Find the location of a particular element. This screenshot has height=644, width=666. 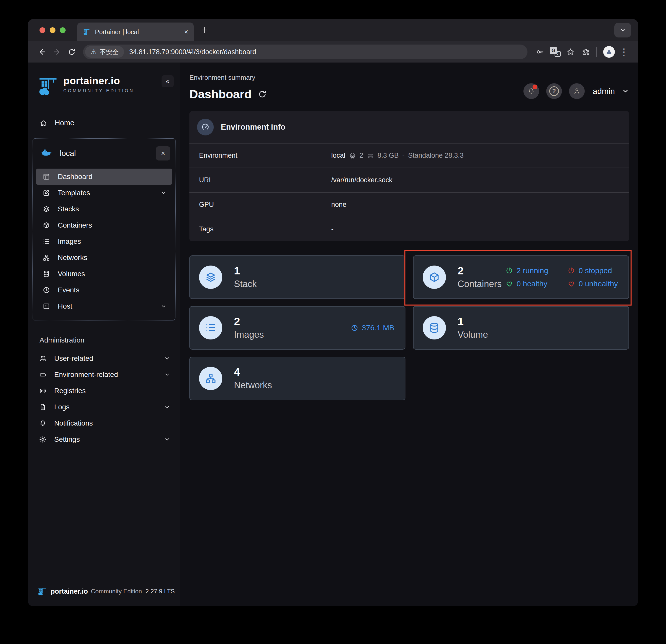

gpu-value: none is located at coordinates (339, 204).